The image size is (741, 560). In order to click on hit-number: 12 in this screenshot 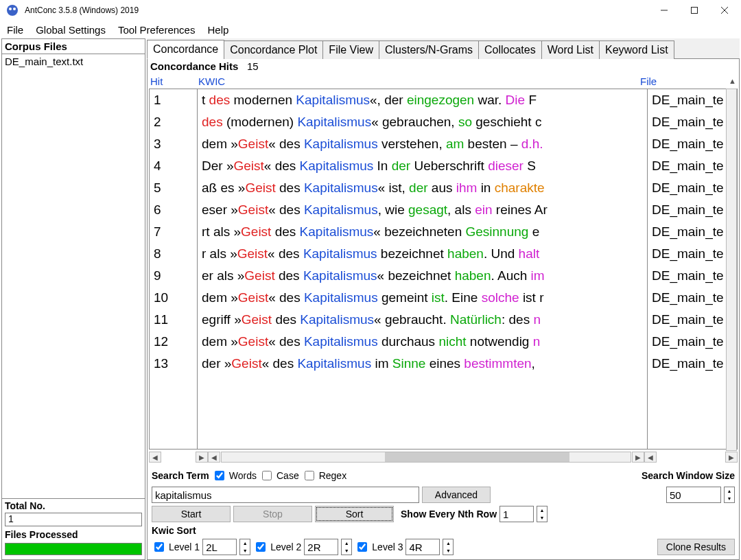, I will do `click(173, 342)`.